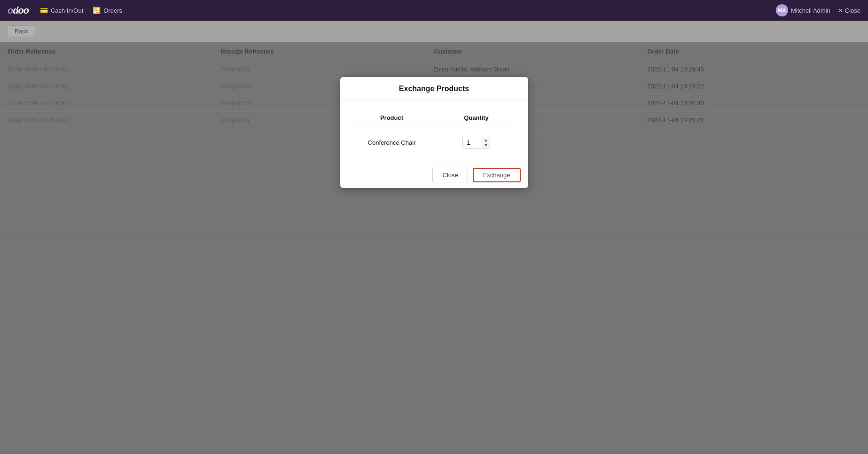  What do you see at coordinates (113, 10) in the screenshot?
I see `nav-orders-label: Orders` at bounding box center [113, 10].